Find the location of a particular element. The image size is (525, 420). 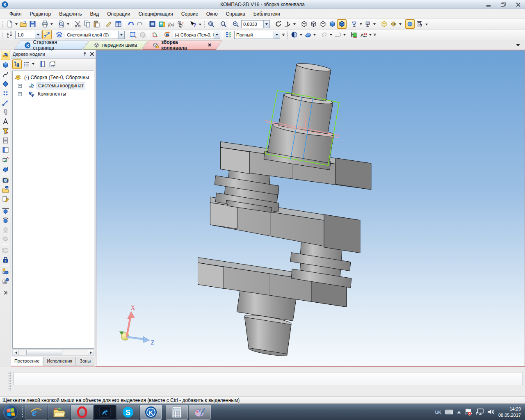

tree-item-components: + Компоненты is located at coordinates (54, 94).